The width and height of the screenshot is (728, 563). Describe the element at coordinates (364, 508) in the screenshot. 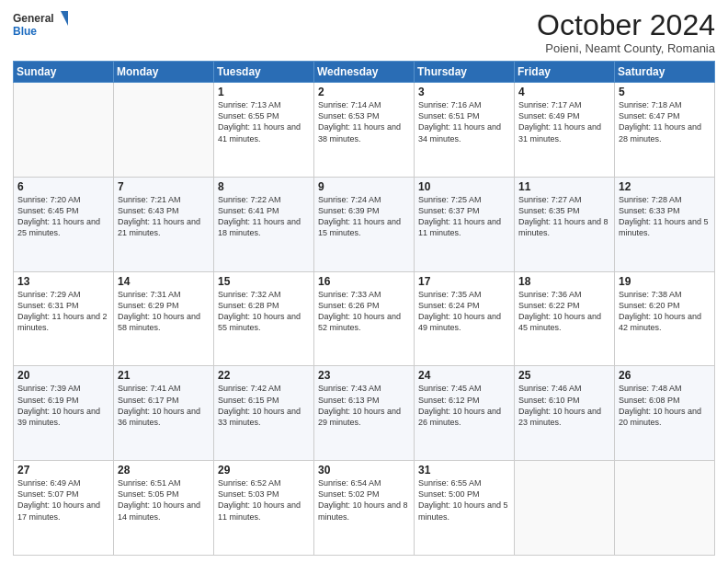

I see `calendar-cell: 30Sunrise: 6:54 AM Sunset: 5:02 PM Dayli…` at that location.